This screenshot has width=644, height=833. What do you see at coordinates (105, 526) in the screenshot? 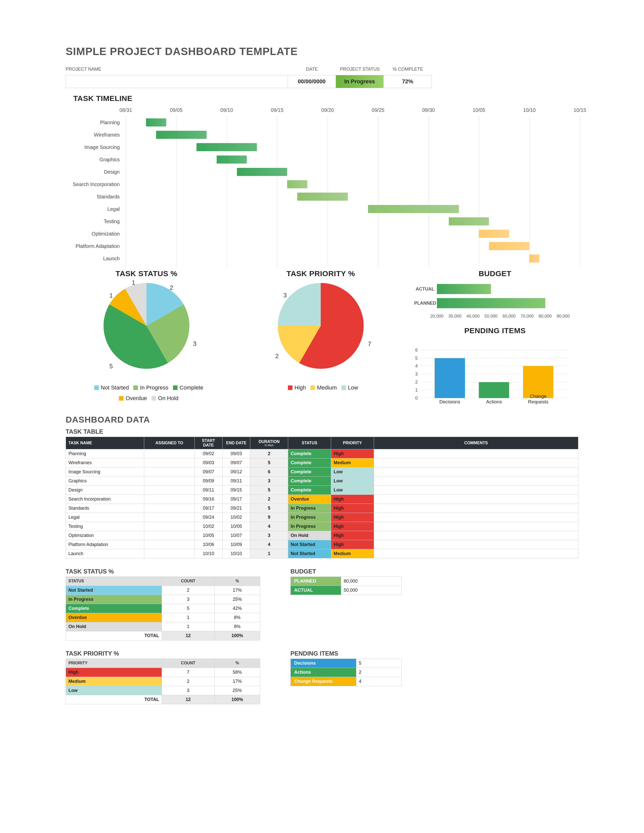
I see `task-cell: Testing` at bounding box center [105, 526].